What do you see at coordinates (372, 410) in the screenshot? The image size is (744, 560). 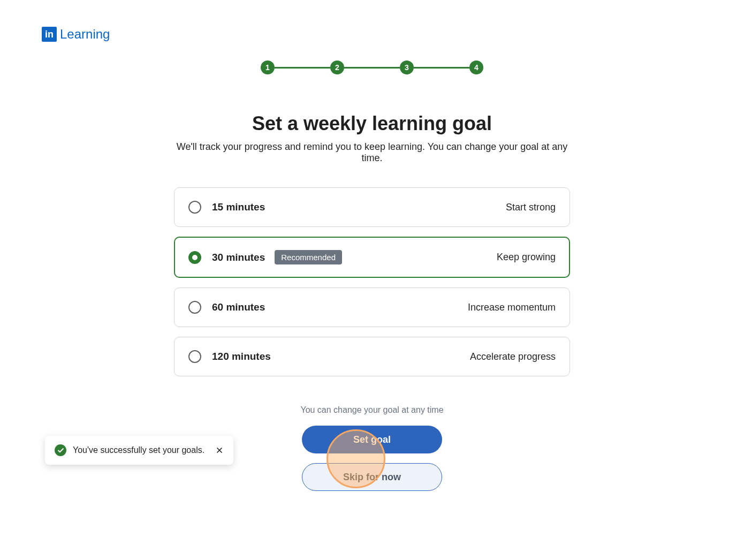 I see `footer-note: You can change your goal at any time` at bounding box center [372, 410].